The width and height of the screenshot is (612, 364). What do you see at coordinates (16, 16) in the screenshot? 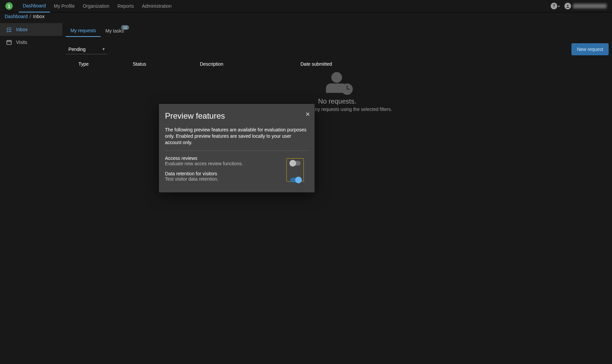
I see `breadcrumb-root: Dashboard` at bounding box center [16, 16].